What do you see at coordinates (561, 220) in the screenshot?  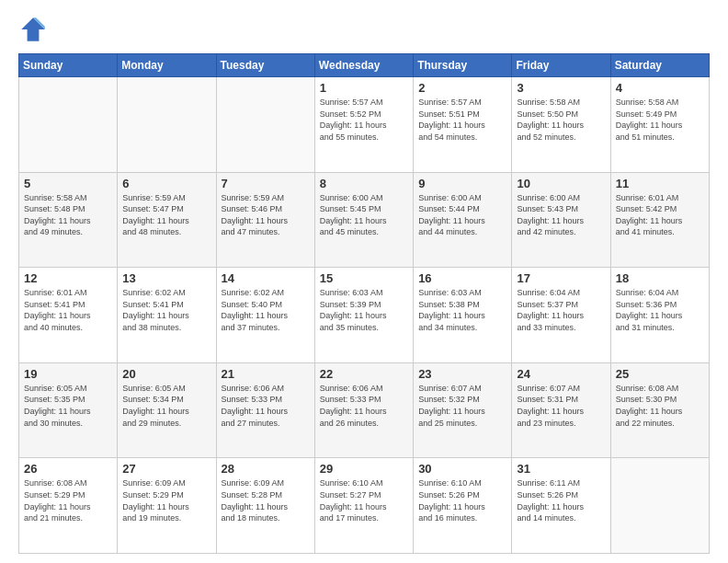 I see `calendar-cell: 10Sunrise: 6:00 AM Sunset: 5:43 PM Dayli…` at bounding box center [561, 220].